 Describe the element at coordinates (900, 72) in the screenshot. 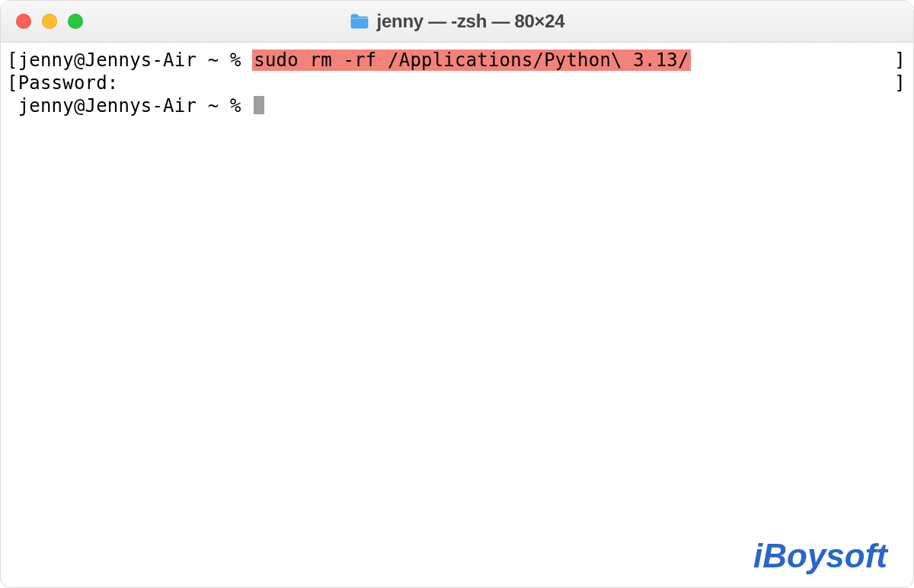

I see `right-brackets: ] ]` at that location.